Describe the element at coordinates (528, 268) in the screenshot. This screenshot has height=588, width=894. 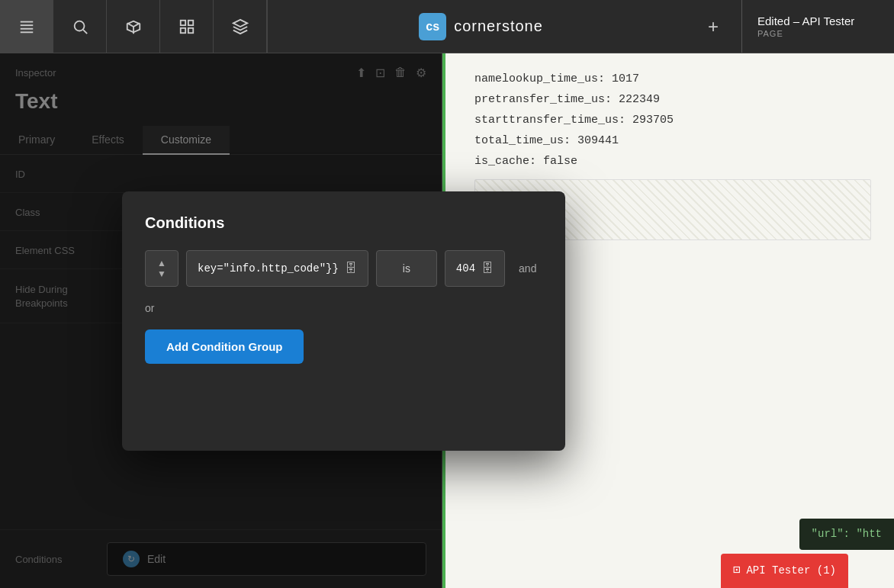
I see `condition-connector-label: and` at that location.